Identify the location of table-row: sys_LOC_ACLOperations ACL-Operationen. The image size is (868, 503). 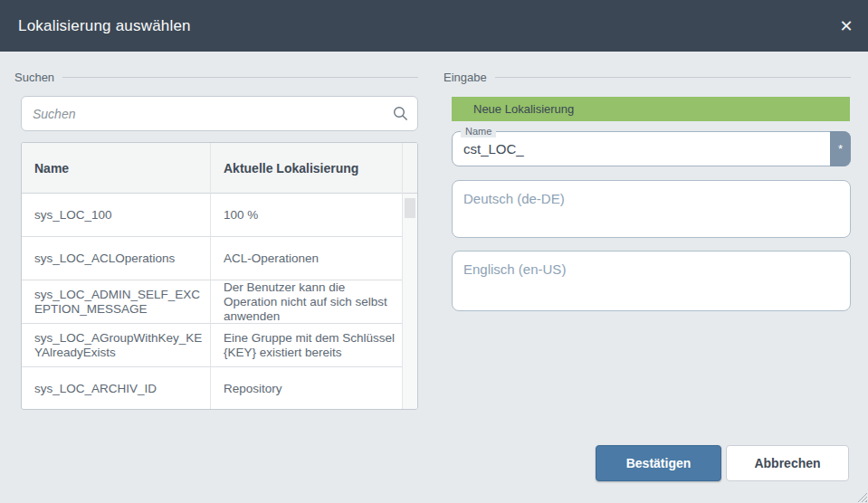
(213, 259).